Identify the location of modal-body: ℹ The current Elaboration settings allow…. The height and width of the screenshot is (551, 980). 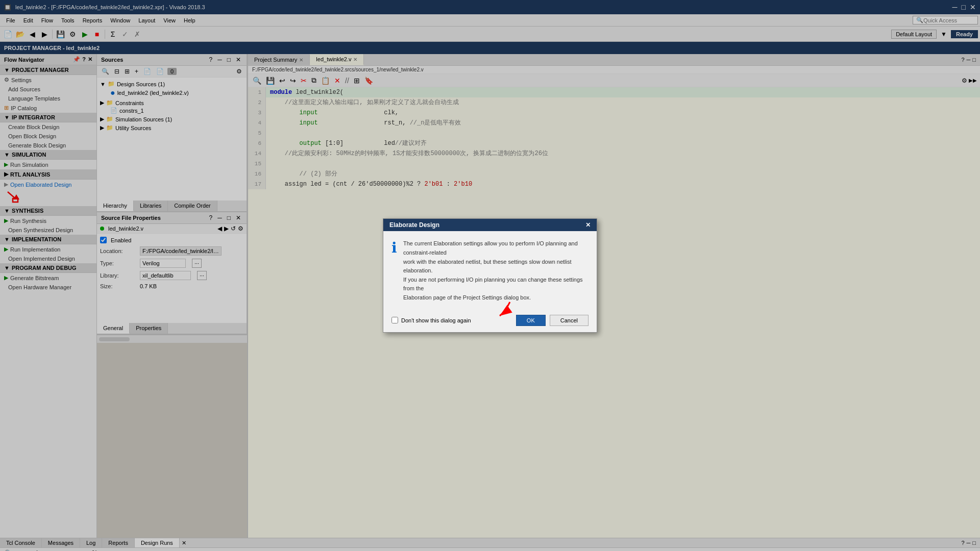
(490, 270).